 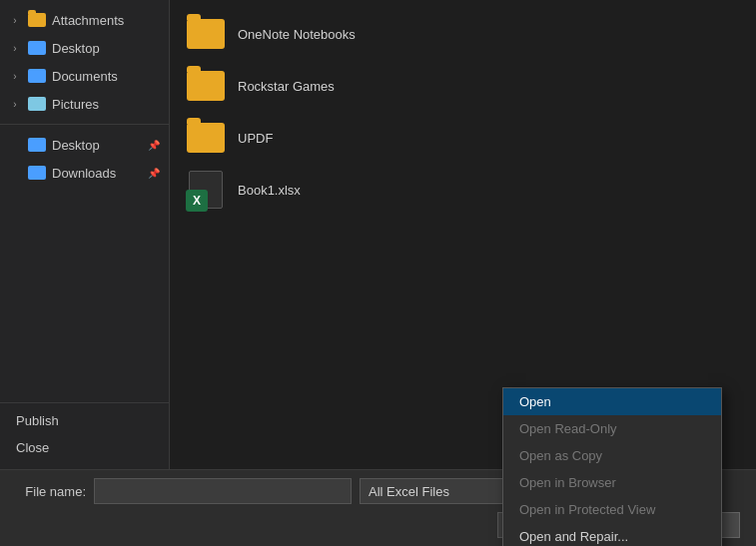 What do you see at coordinates (84, 76) in the screenshot?
I see `sidebar-item-documents: › Documents` at bounding box center [84, 76].